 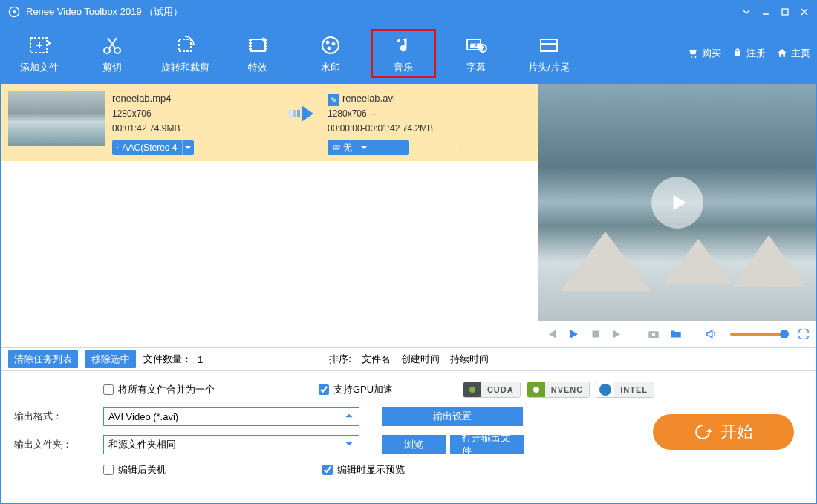 What do you see at coordinates (198, 128) in the screenshot?
I see `source-meta: 00:01:42 74.9MB` at bounding box center [198, 128].